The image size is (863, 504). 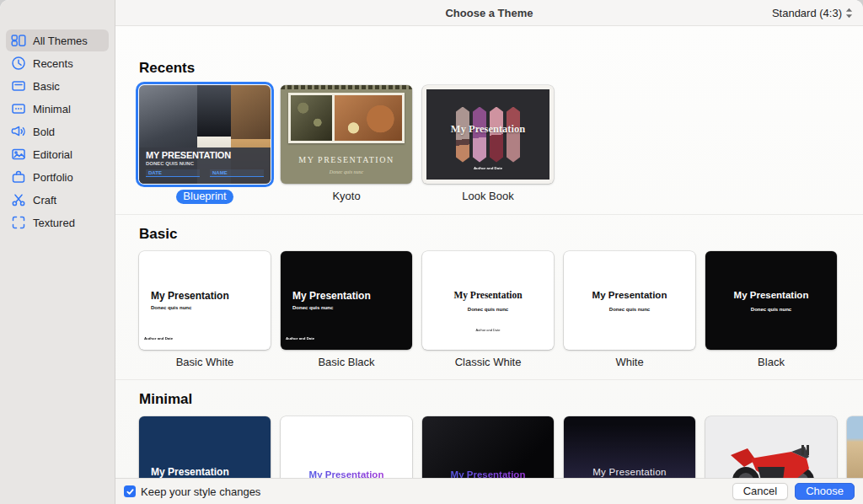 What do you see at coordinates (205, 447) in the screenshot?
I see `theme-minimal-navy: My Presentation Donec quis nunc` at bounding box center [205, 447].